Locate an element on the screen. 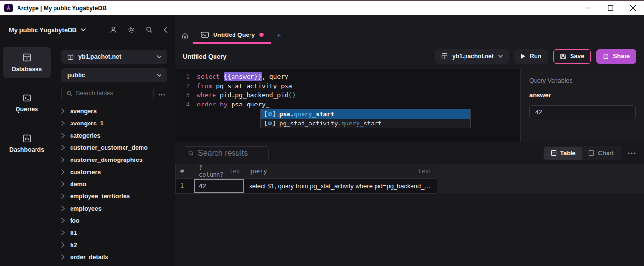 This screenshot has width=644, height=266. column-header-index: # is located at coordinates (185, 171).